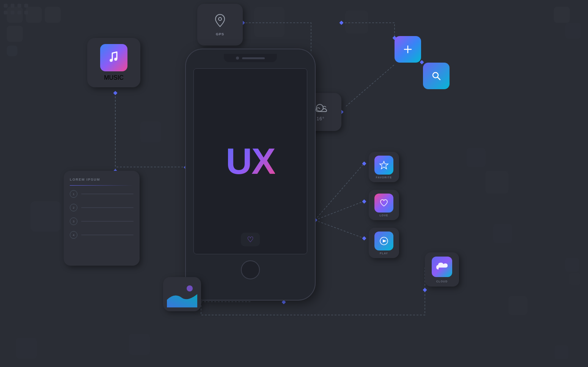 This screenshot has height=367, width=588. Describe the element at coordinates (102, 180) in the screenshot. I see `lorem-title: LOREM IPSUM` at that location.